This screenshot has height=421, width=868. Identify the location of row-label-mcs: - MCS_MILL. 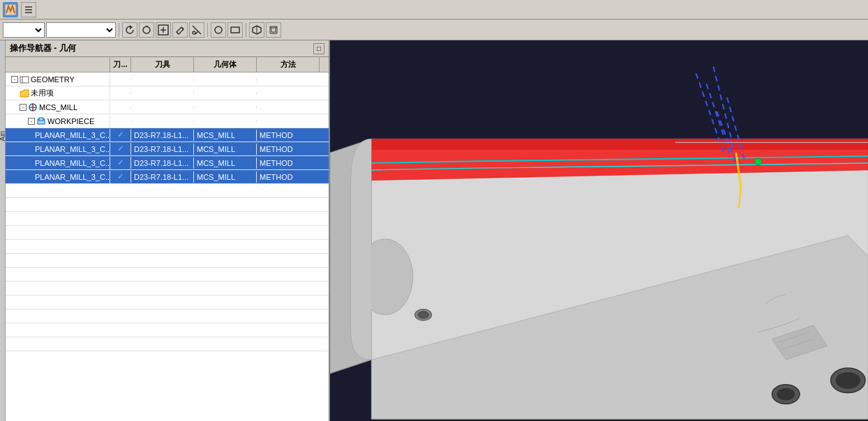
(58, 107).